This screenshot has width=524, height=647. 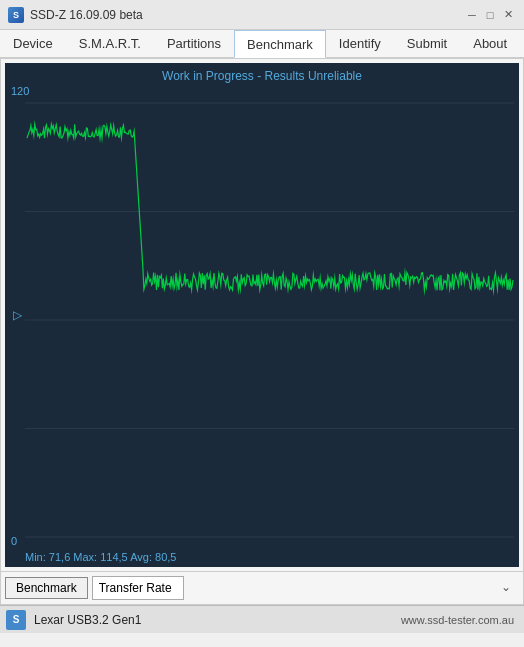 I want to click on app-icon: S, so click(x=16, y=15).